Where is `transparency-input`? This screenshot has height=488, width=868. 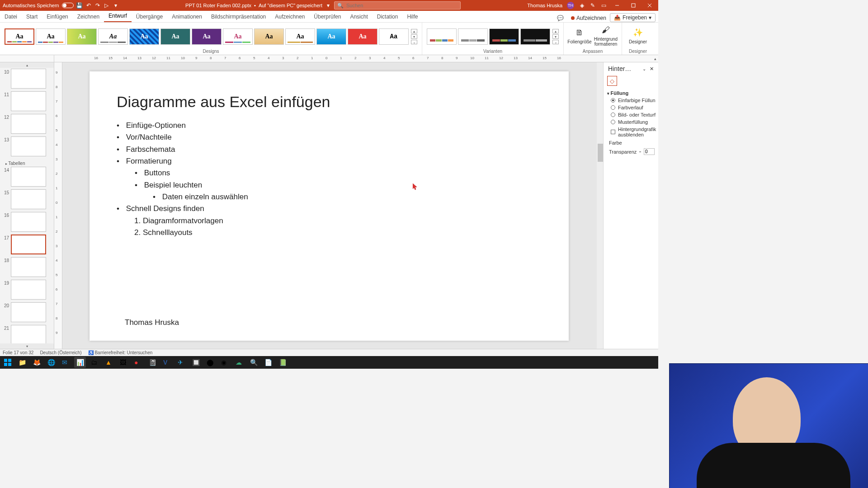 transparency-input is located at coordinates (649, 152).